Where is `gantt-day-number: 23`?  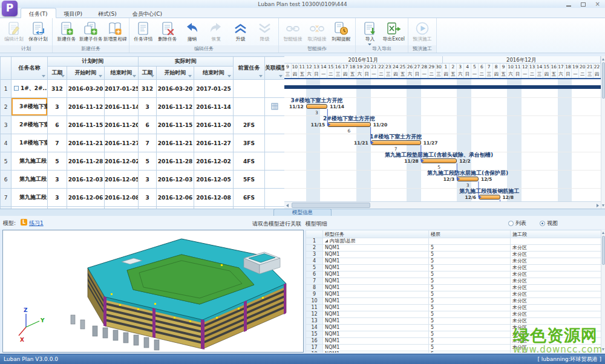
gantt-day-number: 23 is located at coordinates (388, 67).